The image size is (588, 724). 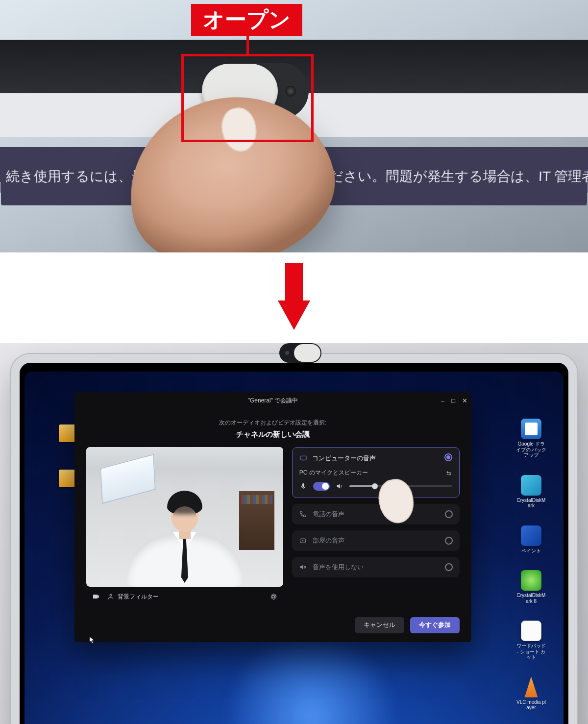 What do you see at coordinates (531, 551) in the screenshot?
I see `desktop-icon-label: ペイント` at bounding box center [531, 551].